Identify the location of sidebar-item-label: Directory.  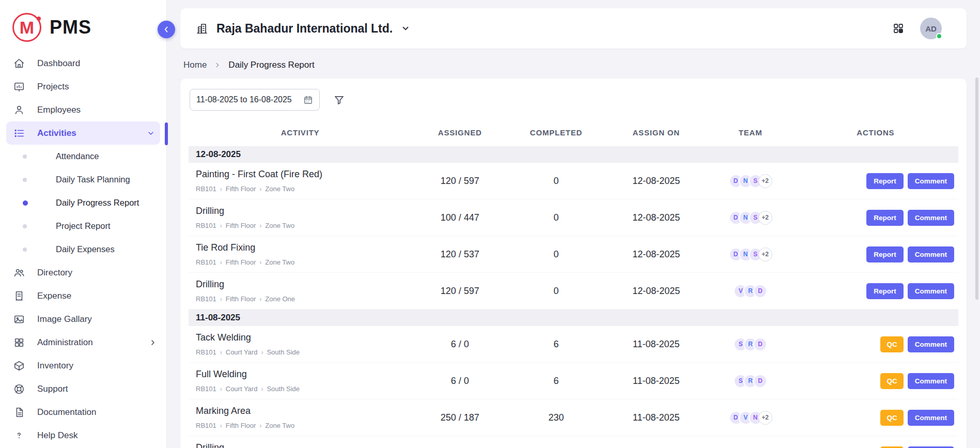
(55, 273).